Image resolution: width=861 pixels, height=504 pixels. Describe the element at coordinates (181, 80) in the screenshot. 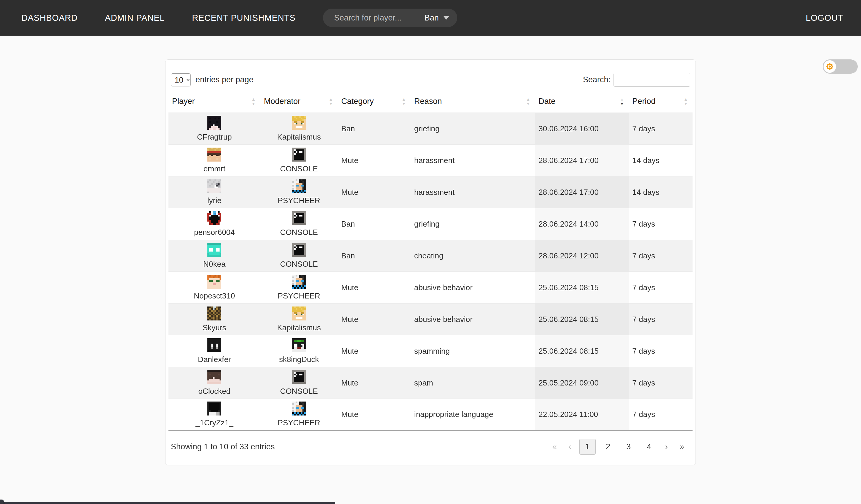

I see `entries-per-page-select: 10` at that location.